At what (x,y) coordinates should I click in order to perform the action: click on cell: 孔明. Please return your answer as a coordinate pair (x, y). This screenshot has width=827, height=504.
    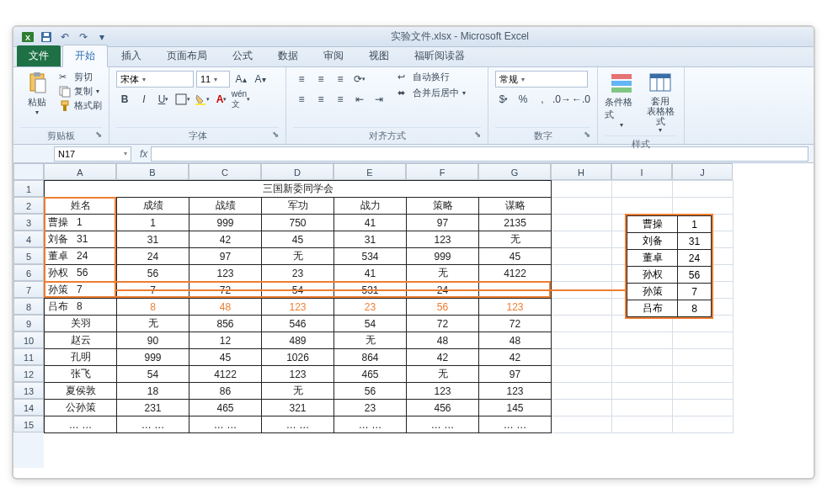
    Looking at the image, I should click on (81, 358).